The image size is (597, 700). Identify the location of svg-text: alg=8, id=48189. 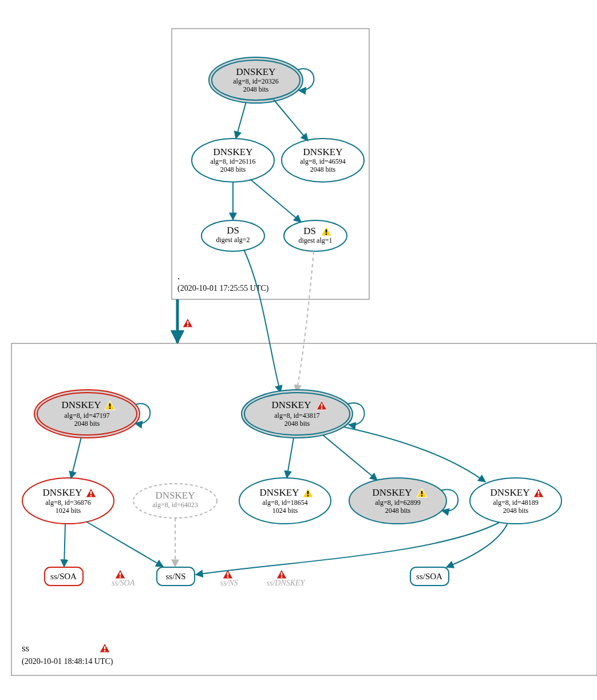
(516, 503).